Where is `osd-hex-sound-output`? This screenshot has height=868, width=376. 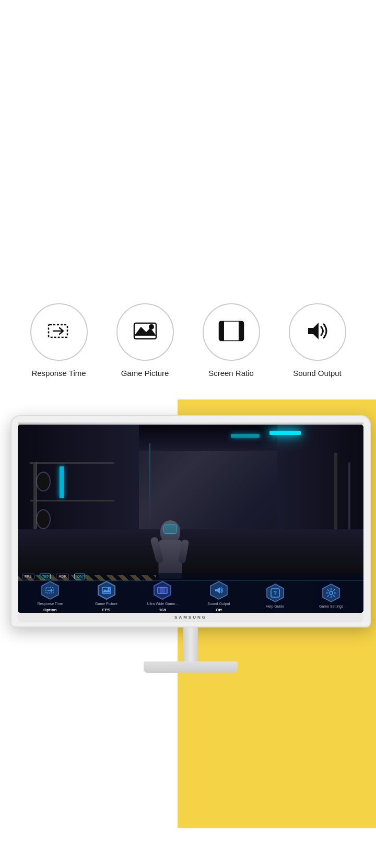 osd-hex-sound-output is located at coordinates (219, 590).